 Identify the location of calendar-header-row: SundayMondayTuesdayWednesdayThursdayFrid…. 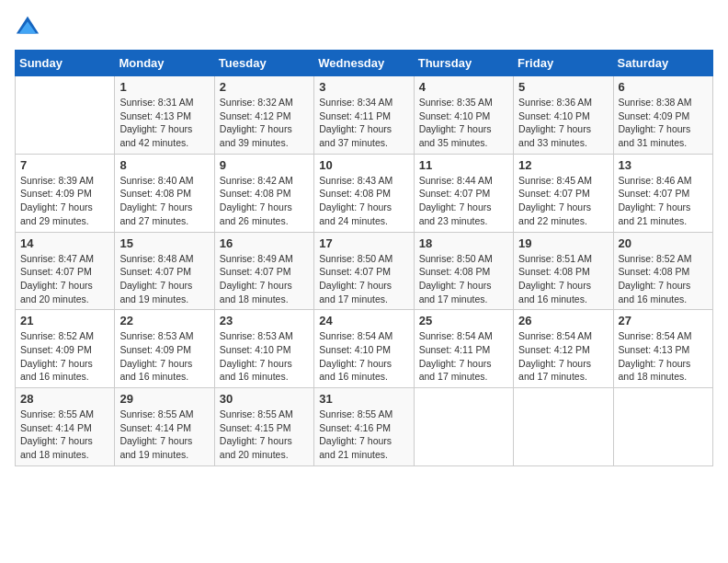
(364, 63).